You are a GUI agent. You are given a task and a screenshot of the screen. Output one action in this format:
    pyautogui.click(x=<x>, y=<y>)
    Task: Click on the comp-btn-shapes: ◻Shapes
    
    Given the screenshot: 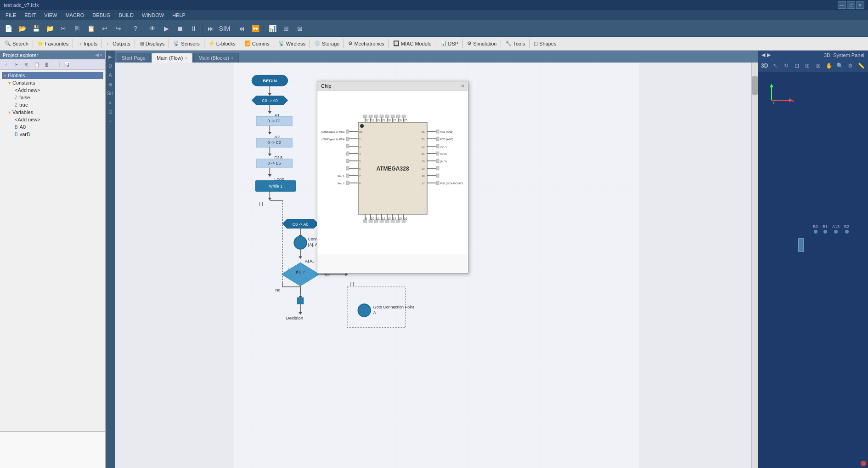 What is the action you would take?
    pyautogui.click(x=545, y=43)
    